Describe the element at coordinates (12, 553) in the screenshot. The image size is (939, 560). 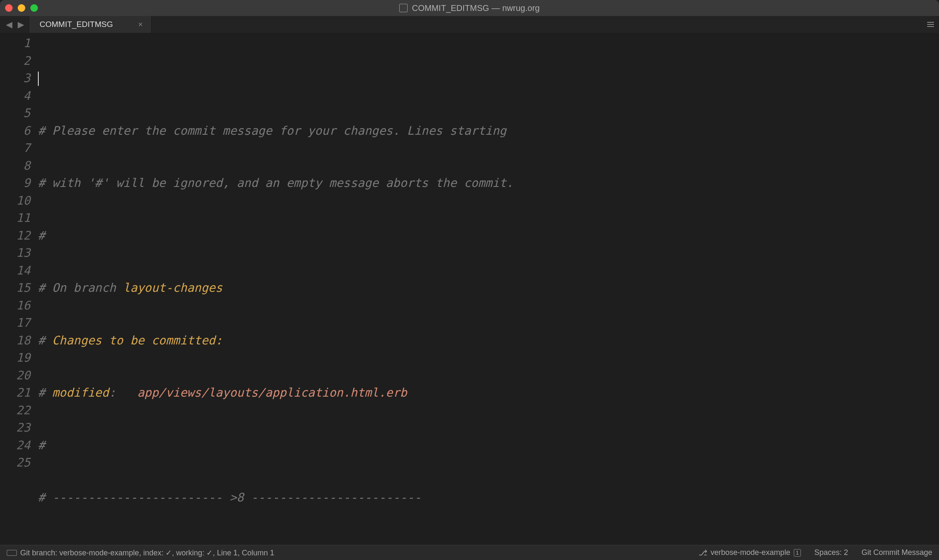
I see `panel-icon` at that location.